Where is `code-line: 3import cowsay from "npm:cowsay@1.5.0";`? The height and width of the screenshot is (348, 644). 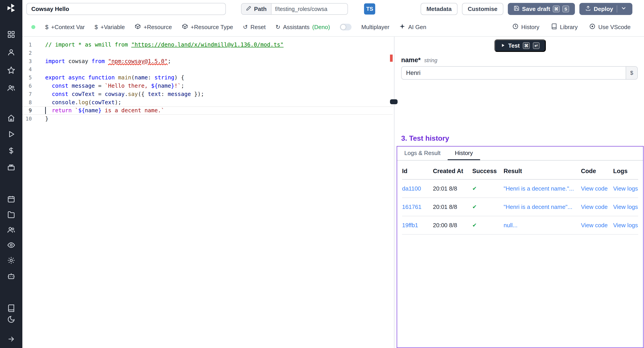
code-line: 3import cowsay from "npm:cowsay@1.5.0"; is located at coordinates (208, 62).